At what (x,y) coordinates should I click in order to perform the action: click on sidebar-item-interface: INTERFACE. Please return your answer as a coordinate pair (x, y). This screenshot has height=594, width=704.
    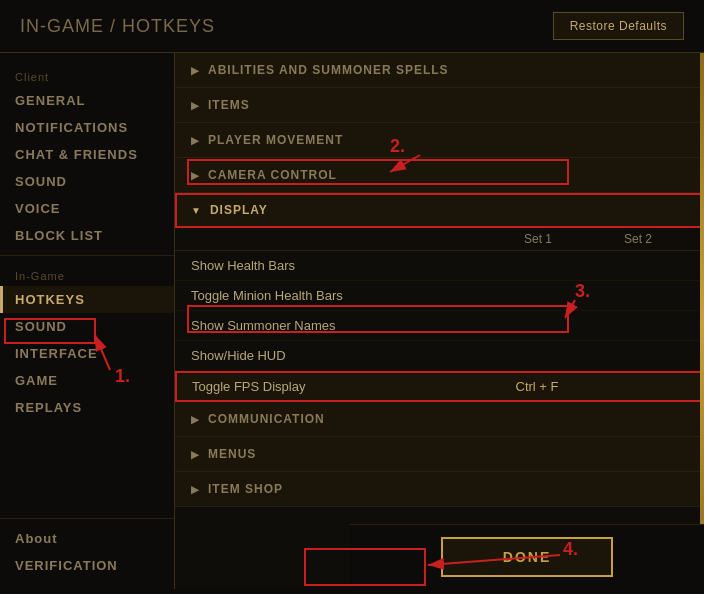
    Looking at the image, I should click on (87, 354).